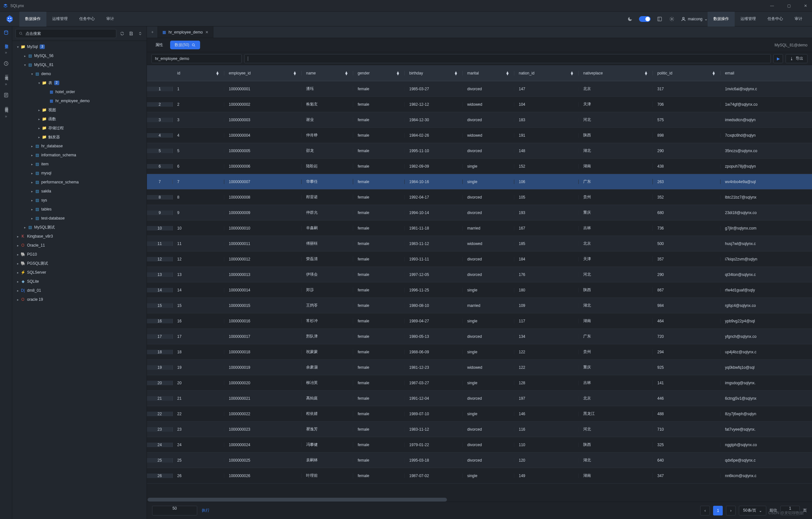  What do you see at coordinates (6, 74) in the screenshot?
I see `rail-label: 历史查询` at bounding box center [6, 74].